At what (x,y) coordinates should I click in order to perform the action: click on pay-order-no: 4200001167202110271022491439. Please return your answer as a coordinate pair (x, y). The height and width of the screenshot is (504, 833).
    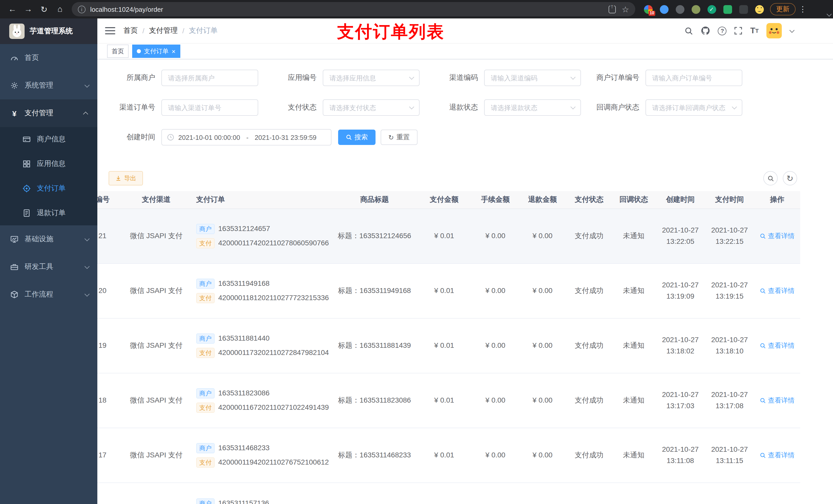
    Looking at the image, I should click on (274, 408).